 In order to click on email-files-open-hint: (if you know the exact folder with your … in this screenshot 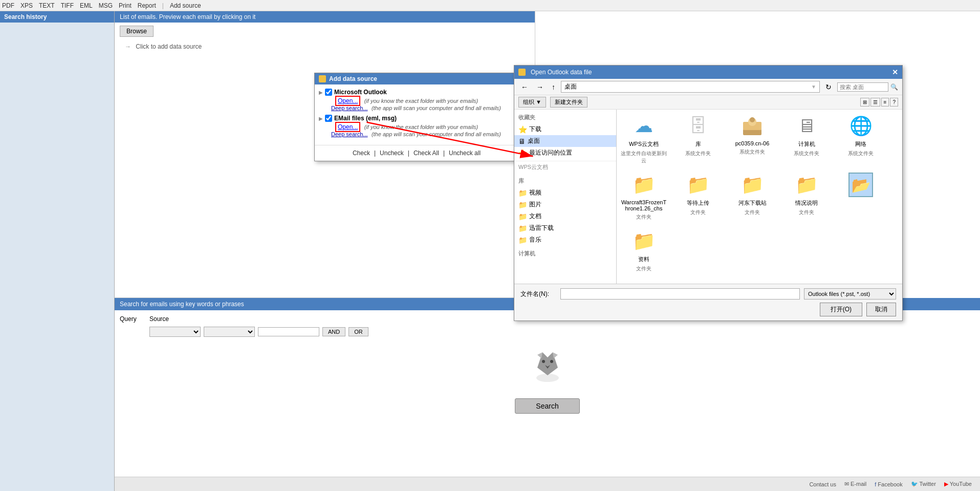, I will do `click(422, 127)`.